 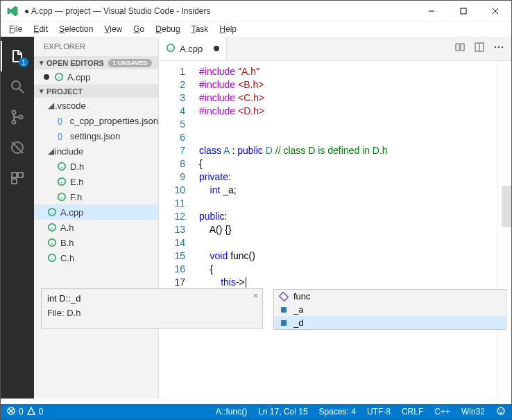 I want to click on open-editors-head: ▾ OPEN EDITORS 1 UNSAVED, so click(x=96, y=62).